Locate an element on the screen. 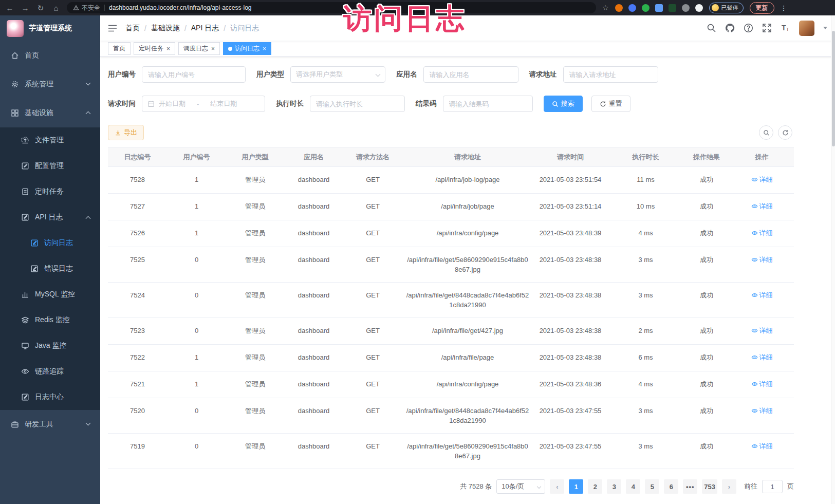  extension-puzzle-icon is located at coordinates (659, 8).